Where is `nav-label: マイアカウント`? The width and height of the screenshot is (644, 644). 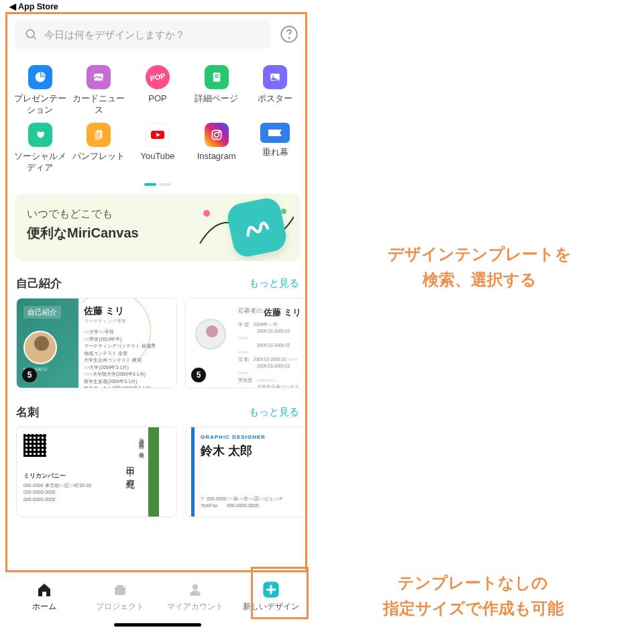
nav-label: マイアカウント is located at coordinates (195, 606).